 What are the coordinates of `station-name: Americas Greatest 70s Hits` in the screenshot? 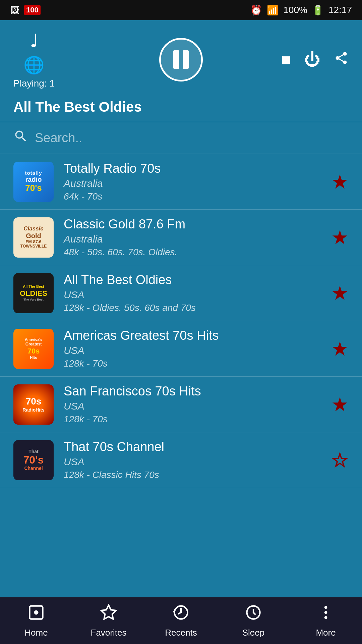 It's located at (192, 335).